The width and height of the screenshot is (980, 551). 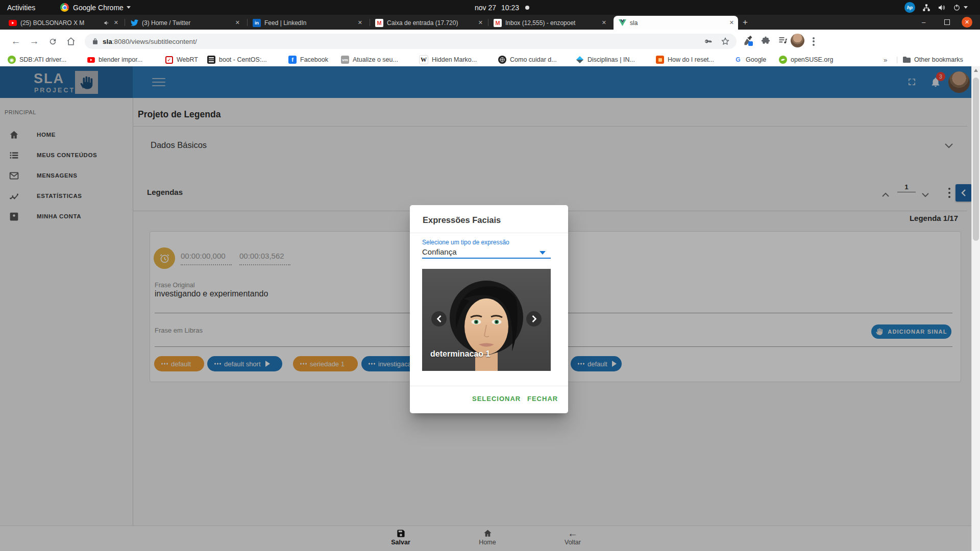 I want to click on forward-button: →, so click(x=34, y=41).